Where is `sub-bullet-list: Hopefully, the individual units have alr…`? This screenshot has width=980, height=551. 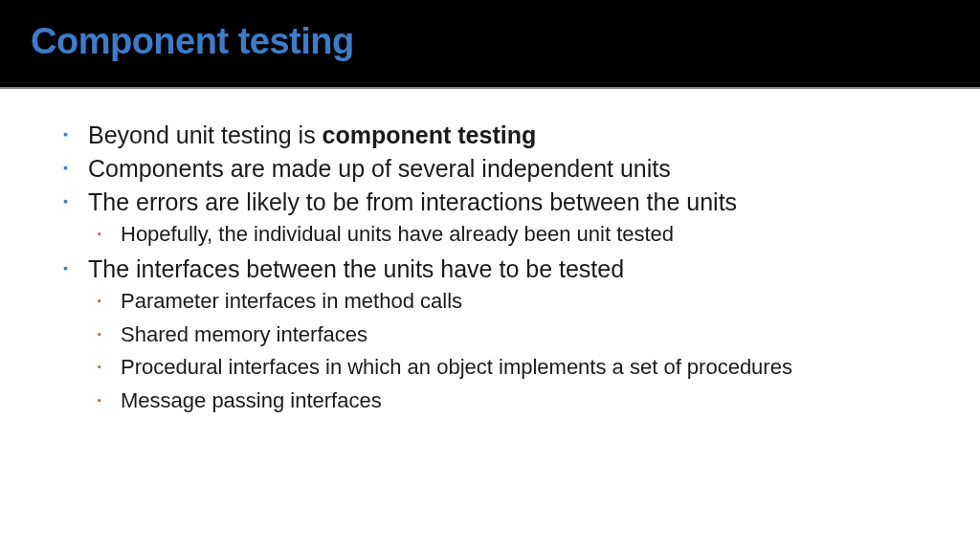 sub-bullet-list: Hopefully, the individual units have alr… is located at coordinates (513, 235).